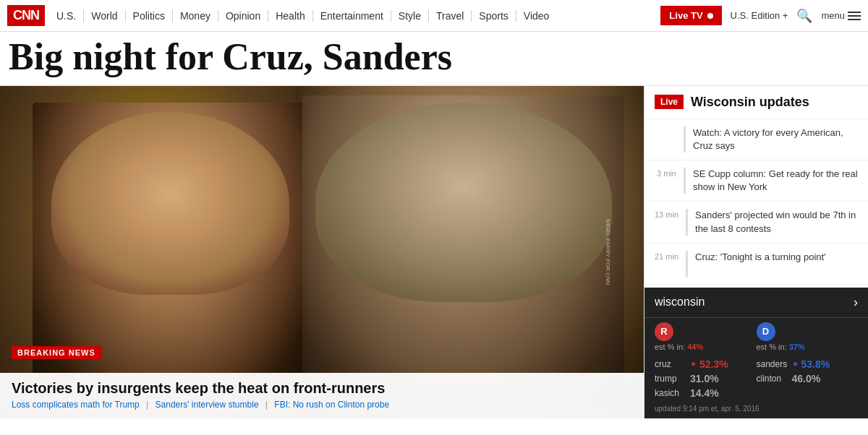 The width and height of the screenshot is (868, 435). What do you see at coordinates (450, 16) in the screenshot?
I see `nav-travel: Travel` at bounding box center [450, 16].